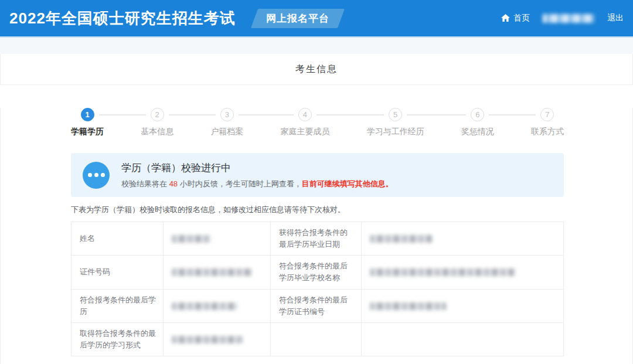 Image resolution: width=633 pixels, height=364 pixels. I want to click on app-header: 2022年全国硕士研究生招生考试 网上报名平台 首页 退出, so click(316, 18).